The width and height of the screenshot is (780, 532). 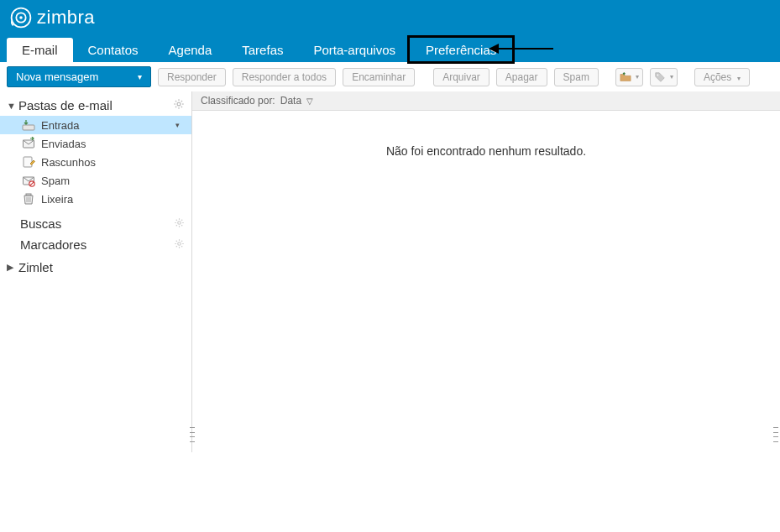 I want to click on spam-button: Spam, so click(x=576, y=77).